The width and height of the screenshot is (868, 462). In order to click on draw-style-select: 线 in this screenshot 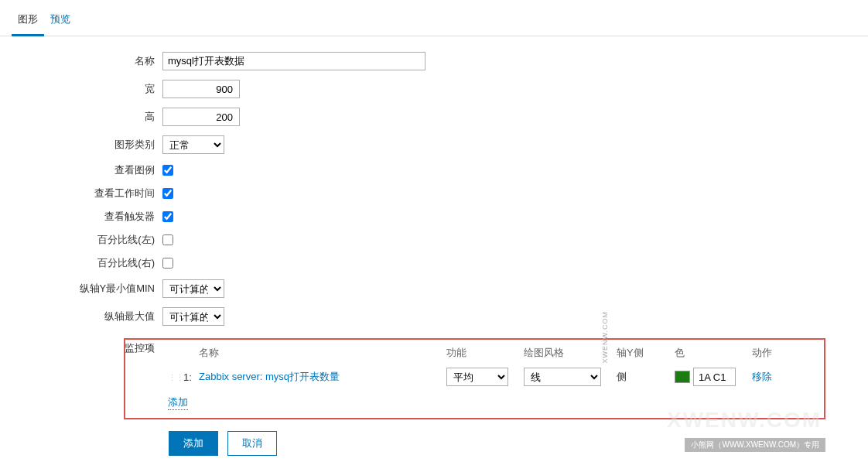, I will do `click(562, 377)`.